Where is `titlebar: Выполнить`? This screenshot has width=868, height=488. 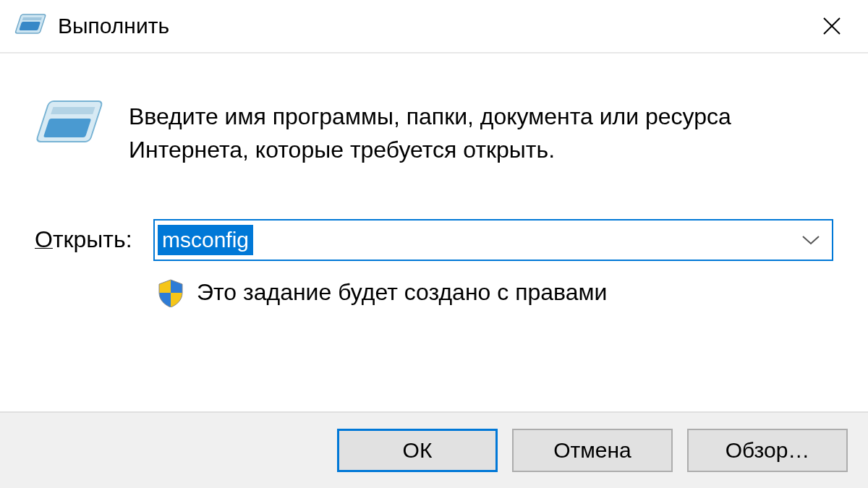
titlebar: Выполнить is located at coordinates (434, 27).